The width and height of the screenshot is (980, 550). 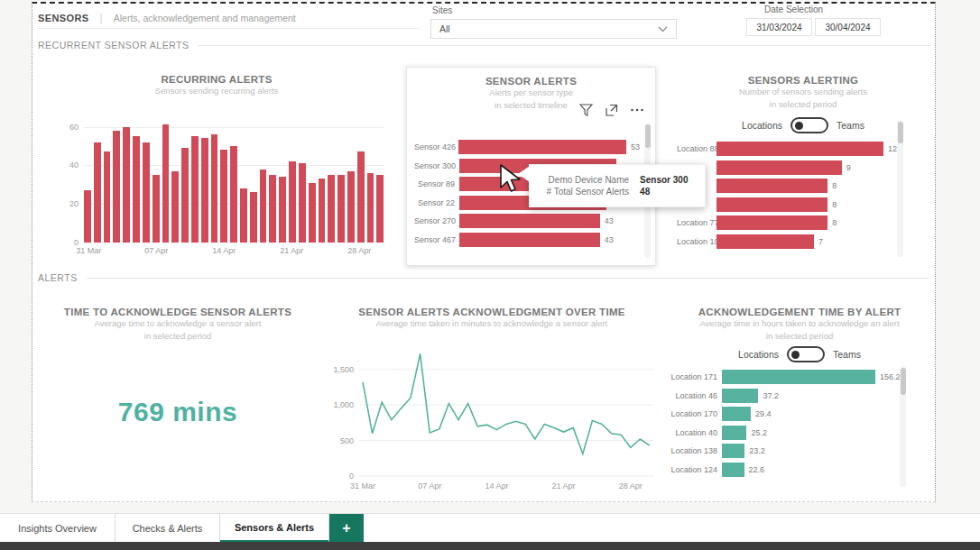 I want to click on tooltip-label: Demo Device Name, so click(x=588, y=180).